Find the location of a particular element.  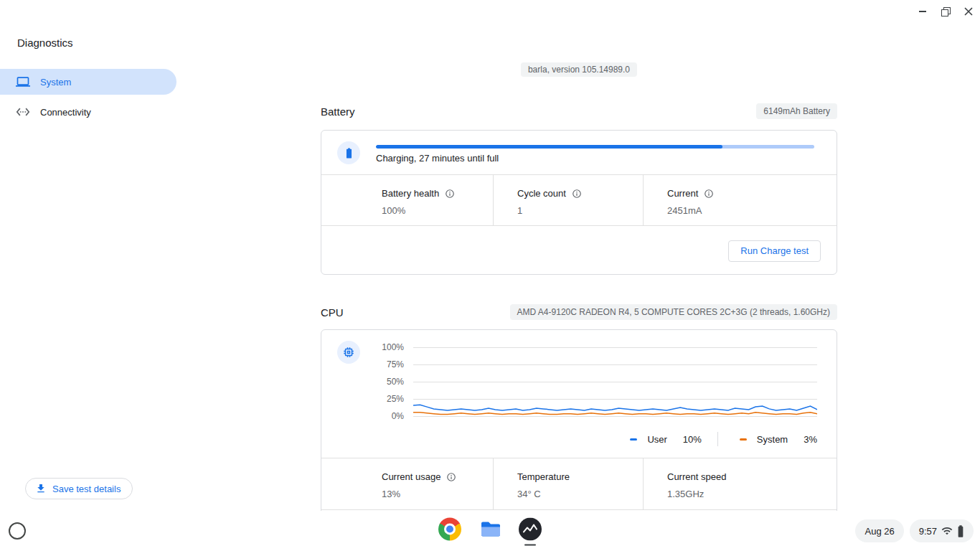

chrome-logo is located at coordinates (450, 529).